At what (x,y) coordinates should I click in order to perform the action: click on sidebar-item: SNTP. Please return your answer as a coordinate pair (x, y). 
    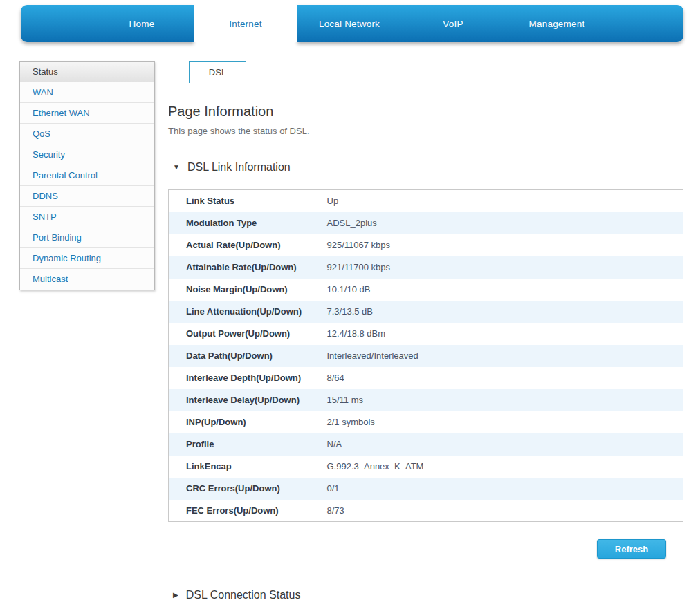
    Looking at the image, I should click on (87, 217).